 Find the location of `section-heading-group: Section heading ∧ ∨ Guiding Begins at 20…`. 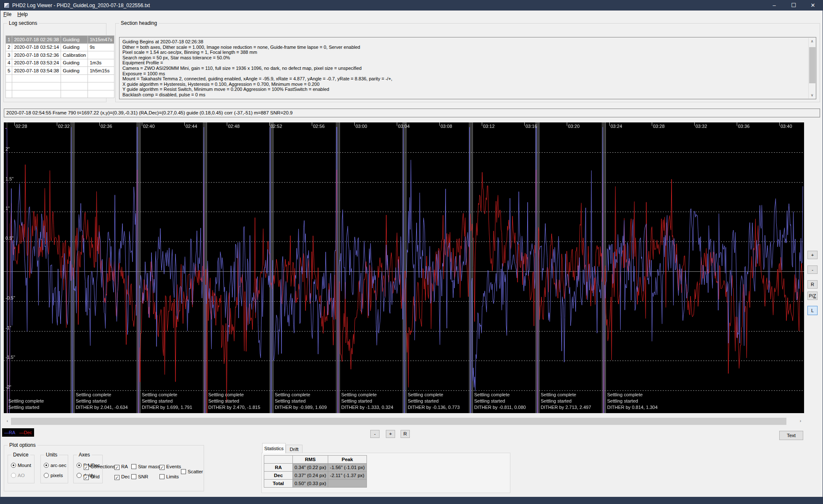

section-heading-group: Section heading ∧ ∨ Guiding Begins at 20… is located at coordinates (468, 63).